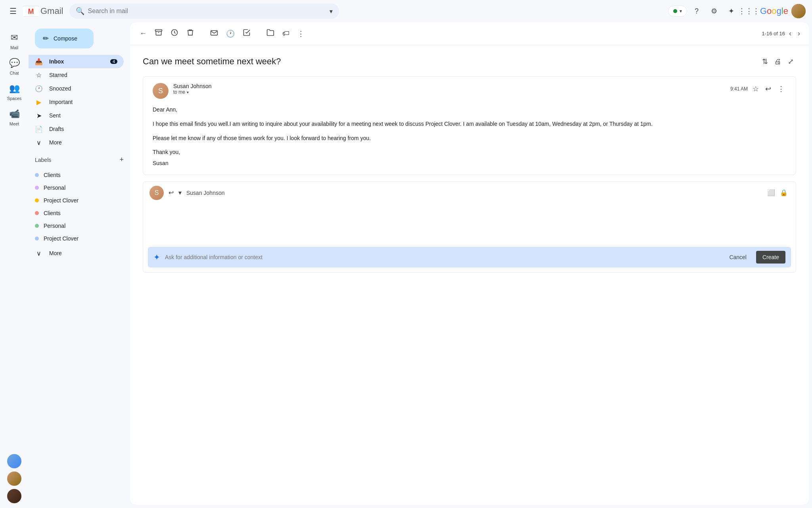  Describe the element at coordinates (749, 11) in the screenshot. I see `apps-button: ⋮⋮⋮` at that location.